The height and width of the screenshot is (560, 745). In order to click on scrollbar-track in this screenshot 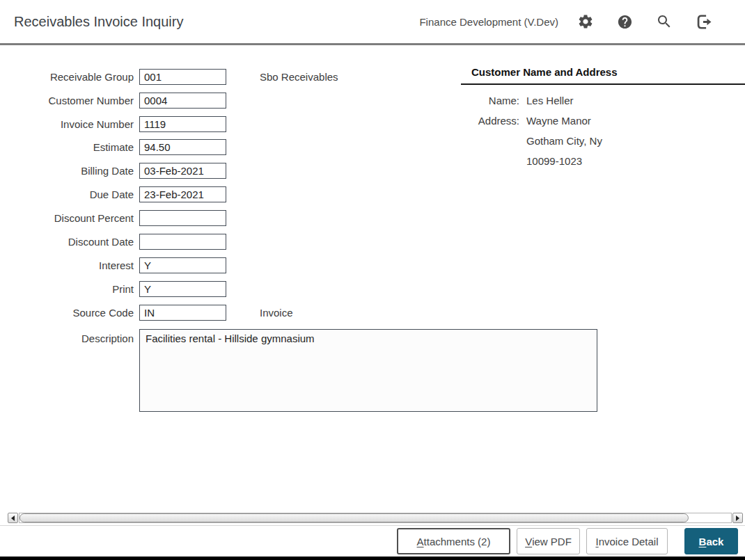, I will do `click(375, 518)`.